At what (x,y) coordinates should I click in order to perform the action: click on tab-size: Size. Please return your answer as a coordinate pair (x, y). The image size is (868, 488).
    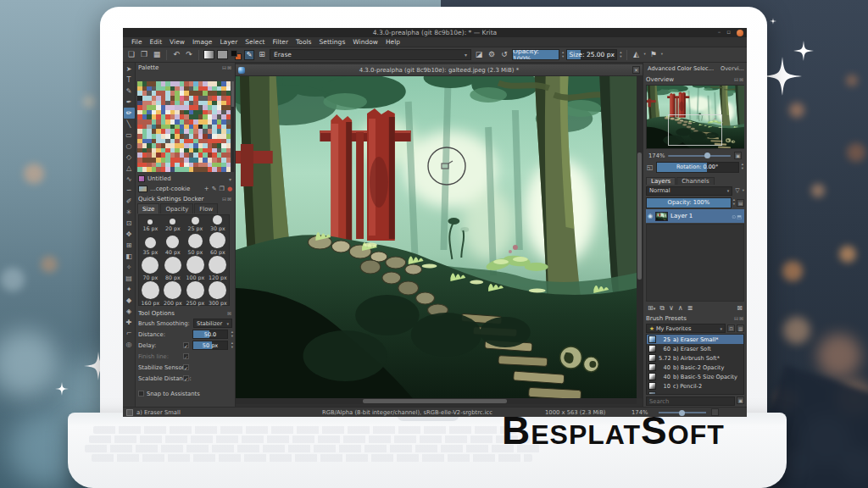
    Looking at the image, I should click on (148, 208).